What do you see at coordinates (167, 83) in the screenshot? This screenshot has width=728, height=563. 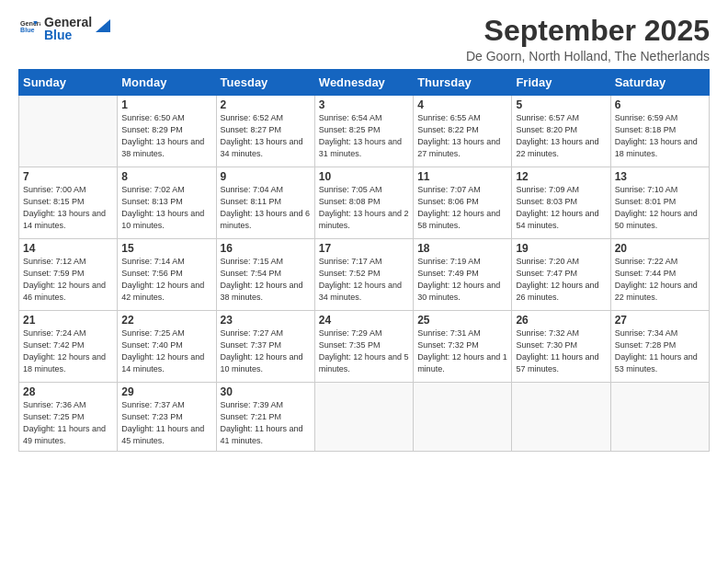 I see `col-header-monday: Monday` at bounding box center [167, 83].